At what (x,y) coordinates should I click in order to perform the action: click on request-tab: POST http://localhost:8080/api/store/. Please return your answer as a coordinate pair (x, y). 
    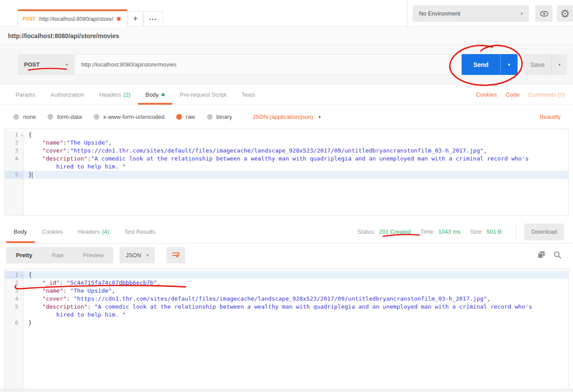
    Looking at the image, I should click on (73, 18).